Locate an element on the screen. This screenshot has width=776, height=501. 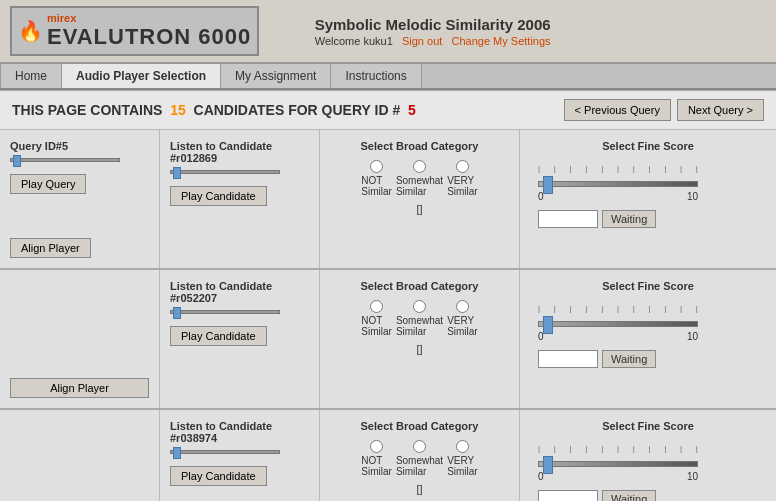
flame-icon: 🔥 is located at coordinates (30, 31).